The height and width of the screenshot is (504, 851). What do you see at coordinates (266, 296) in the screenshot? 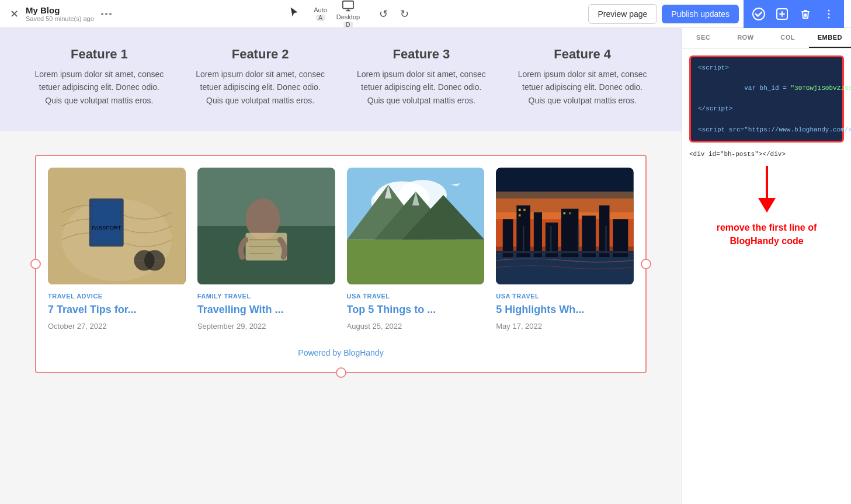
I see `blog-card-category-2: FAMILY TRAVEL` at bounding box center [266, 296].